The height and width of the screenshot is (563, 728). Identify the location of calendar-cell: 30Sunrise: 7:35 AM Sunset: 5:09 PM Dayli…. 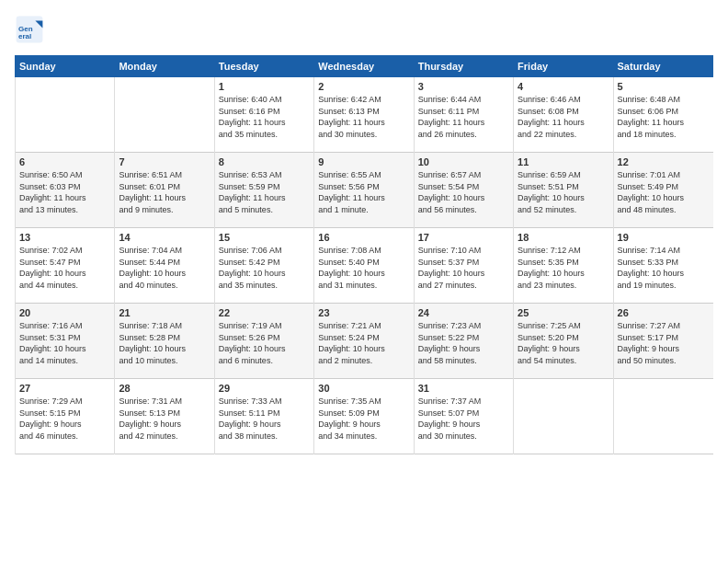
(364, 417).